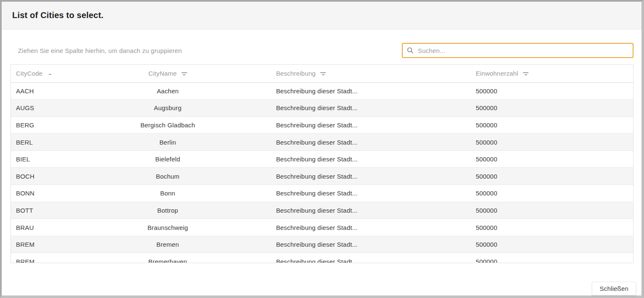  What do you see at coordinates (410, 50) in the screenshot?
I see `search-icon` at bounding box center [410, 50].